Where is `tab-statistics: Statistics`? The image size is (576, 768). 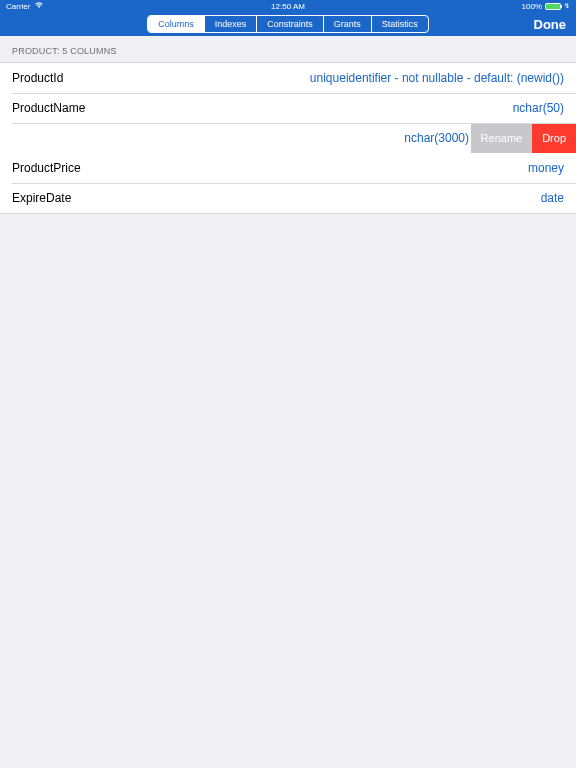 tab-statistics: Statistics is located at coordinates (400, 24).